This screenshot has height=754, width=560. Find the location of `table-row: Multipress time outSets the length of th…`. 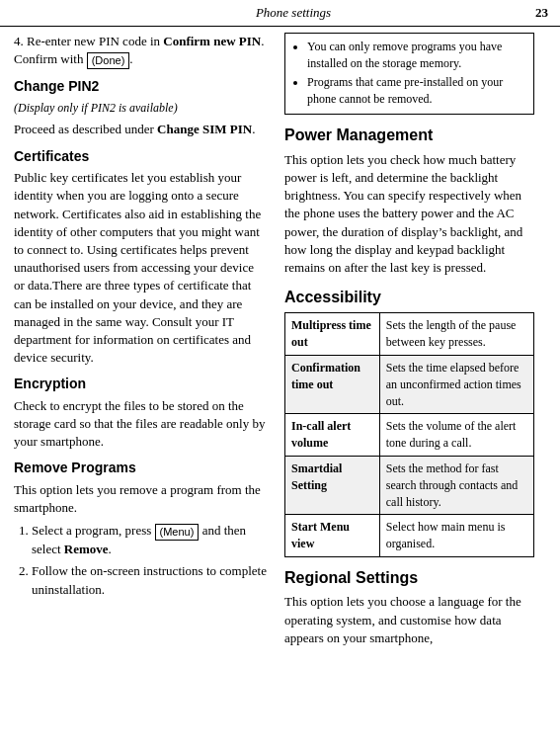

table-row: Multipress time outSets the length of th… is located at coordinates (410, 334).